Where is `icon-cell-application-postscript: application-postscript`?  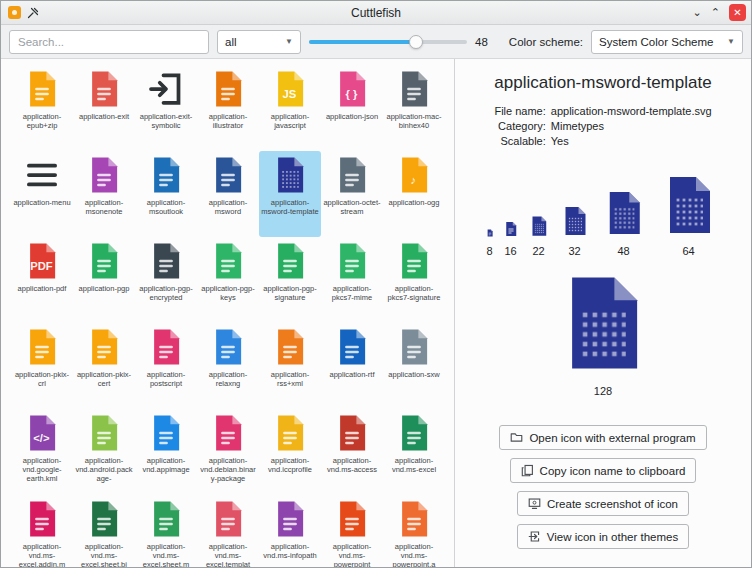
icon-cell-application-postscript: application-postscript is located at coordinates (166, 366).